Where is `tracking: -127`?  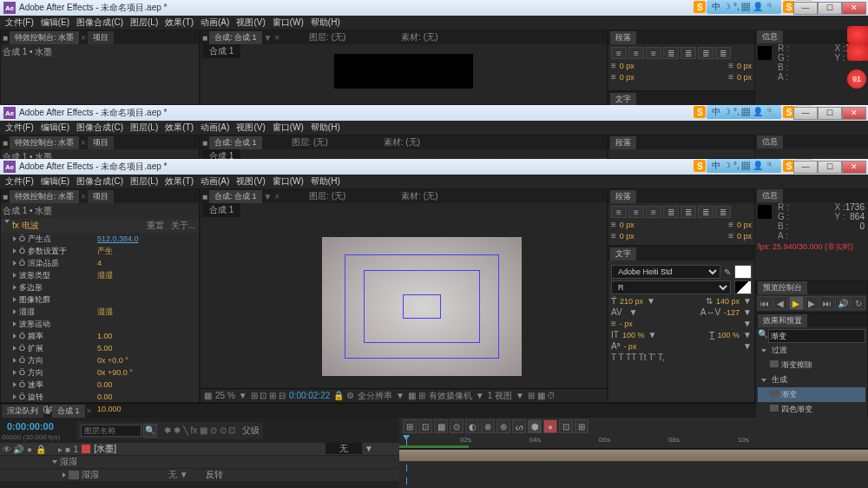
tracking: -127 is located at coordinates (732, 313).